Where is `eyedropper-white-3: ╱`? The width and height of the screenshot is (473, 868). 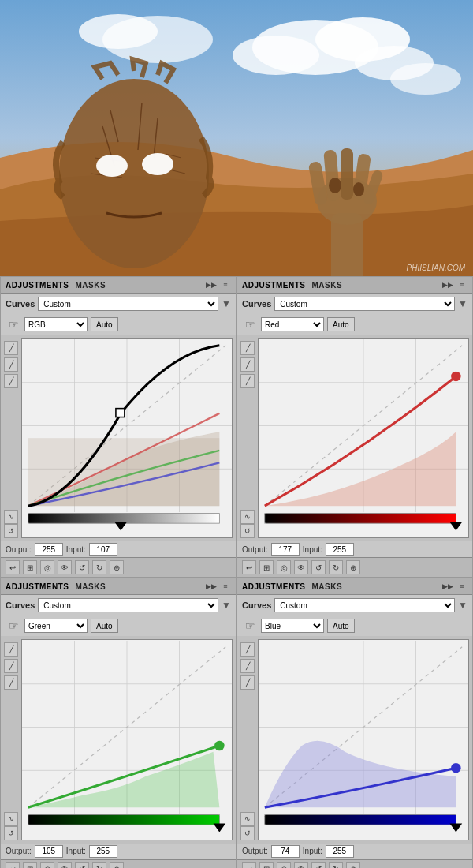 eyedropper-white-3: ╱ is located at coordinates (11, 683).